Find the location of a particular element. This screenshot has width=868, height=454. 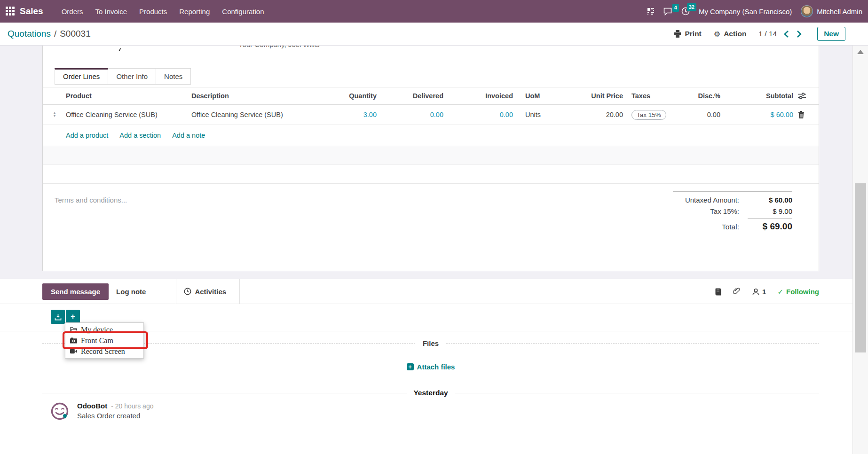

attachment-upload-buttons: + is located at coordinates (65, 317).